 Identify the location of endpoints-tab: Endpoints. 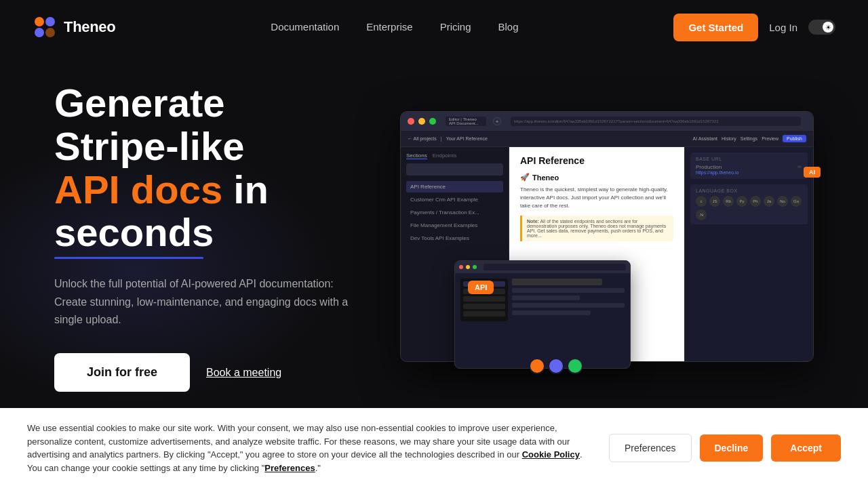
(445, 156).